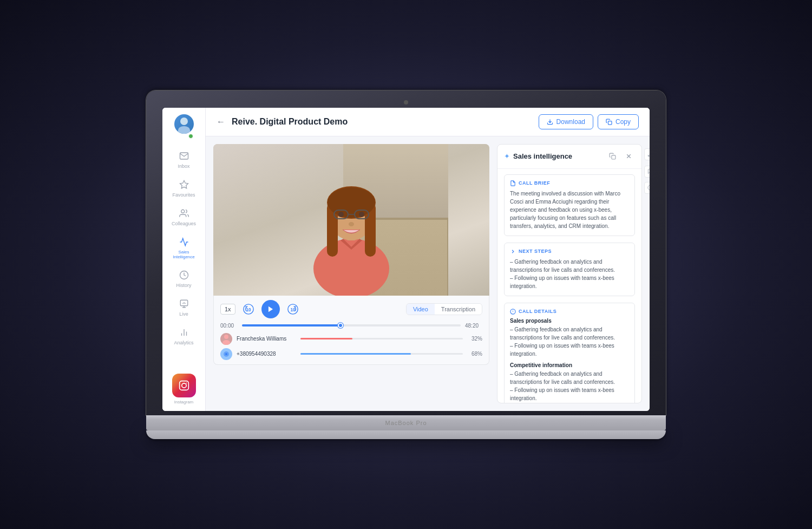 This screenshot has height=529, width=812. What do you see at coordinates (569, 365) in the screenshot?
I see `competitive-info-label: Competitive information` at bounding box center [569, 365].